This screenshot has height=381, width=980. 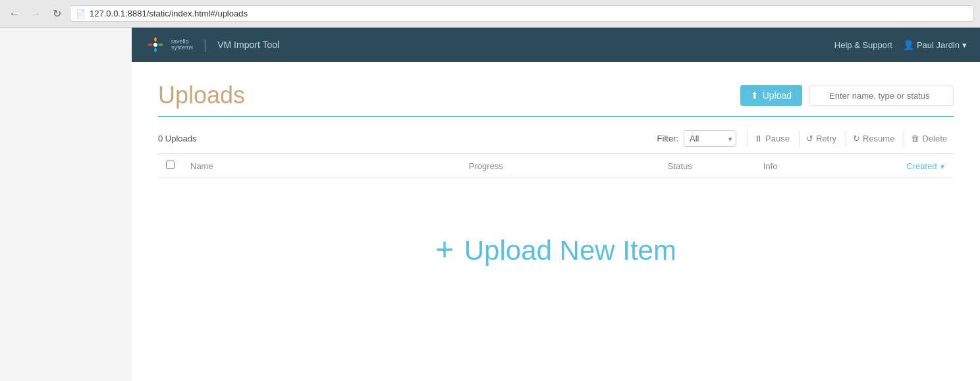 I want to click on status-column-header: Status, so click(x=707, y=166).